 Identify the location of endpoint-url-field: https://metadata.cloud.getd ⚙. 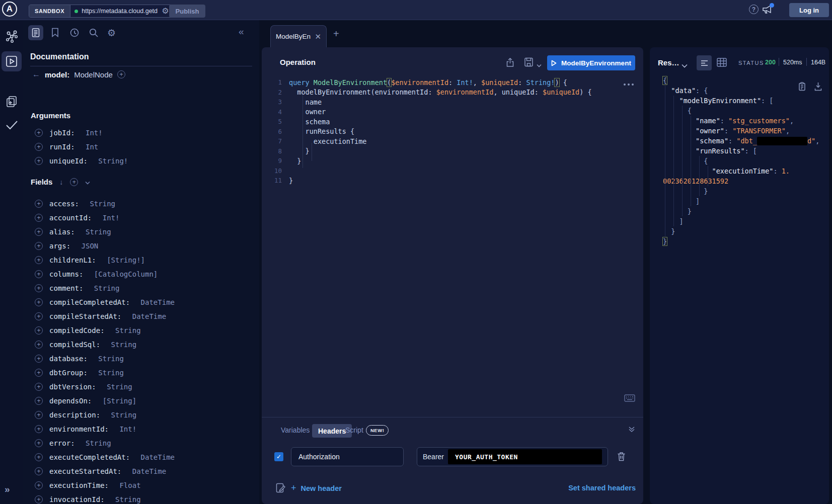
(122, 11).